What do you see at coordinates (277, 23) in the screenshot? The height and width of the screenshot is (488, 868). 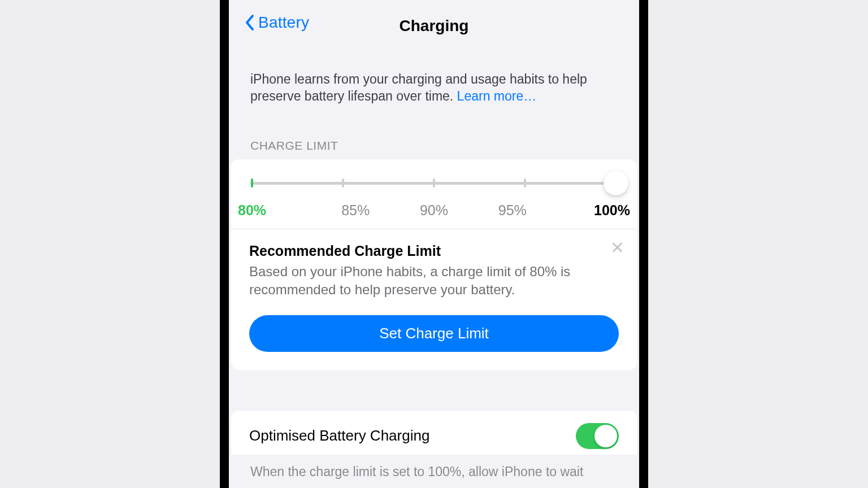 I see `back-button: Battery` at bounding box center [277, 23].